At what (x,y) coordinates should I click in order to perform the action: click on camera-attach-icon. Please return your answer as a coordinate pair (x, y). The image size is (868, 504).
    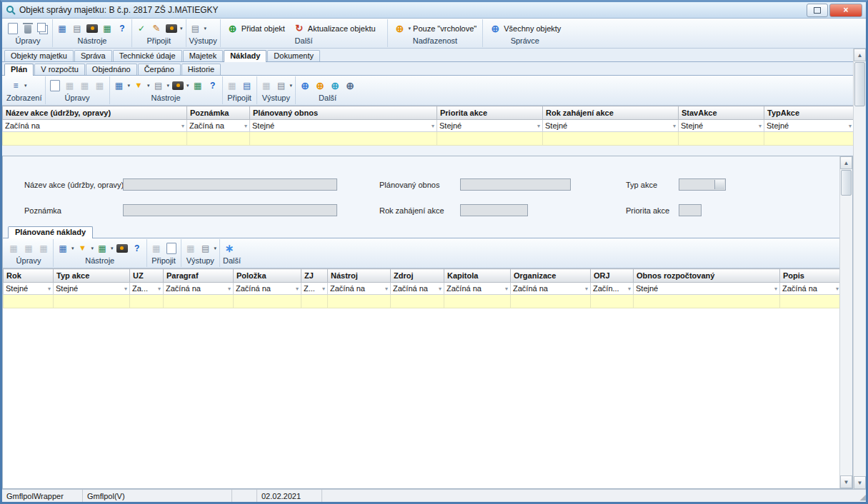
    Looking at the image, I should click on (171, 29).